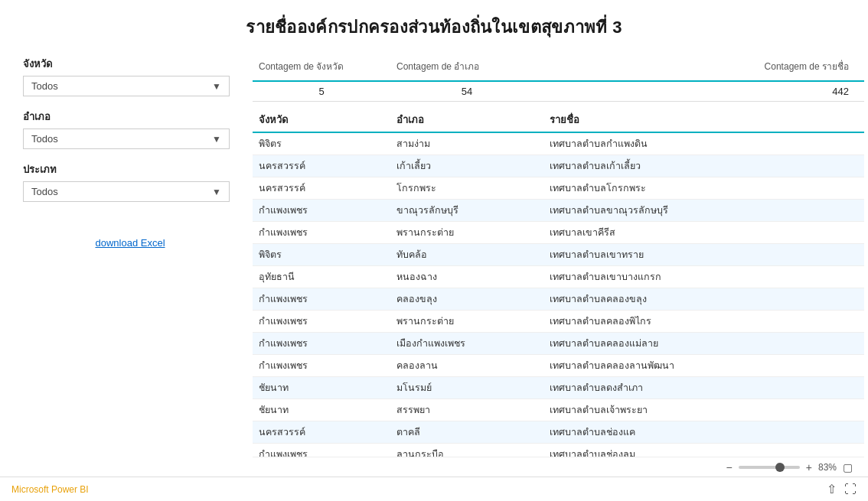  What do you see at coordinates (44, 86) in the screenshot?
I see `filter-value-province: Todos` at bounding box center [44, 86].